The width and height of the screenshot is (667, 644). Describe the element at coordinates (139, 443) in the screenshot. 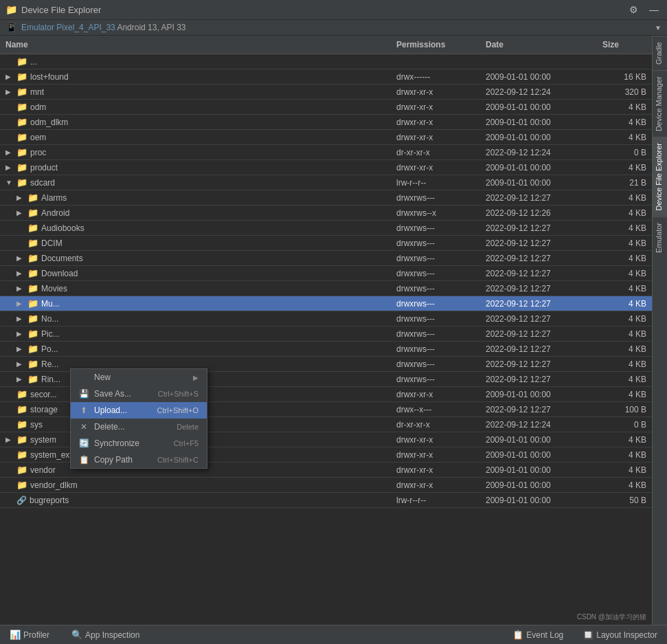

I see `context-menu-item: 🔄SynchronizeCtrl+F5` at that location.